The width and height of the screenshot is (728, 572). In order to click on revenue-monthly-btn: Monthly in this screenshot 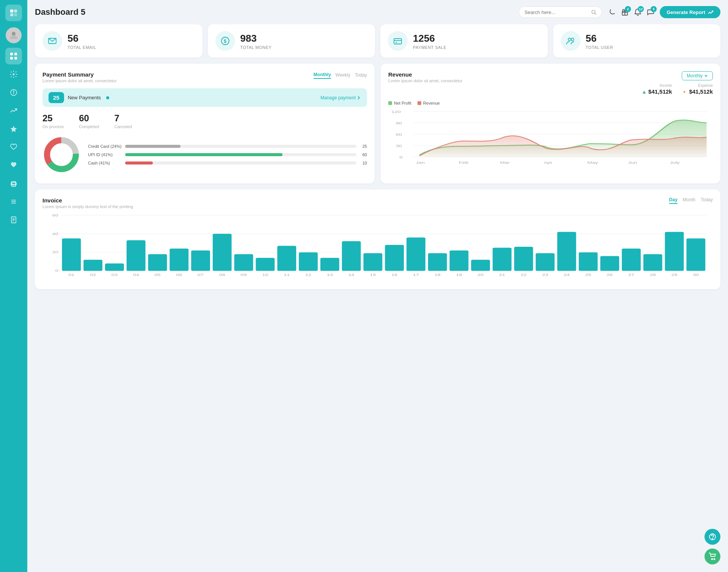, I will do `click(697, 76)`.